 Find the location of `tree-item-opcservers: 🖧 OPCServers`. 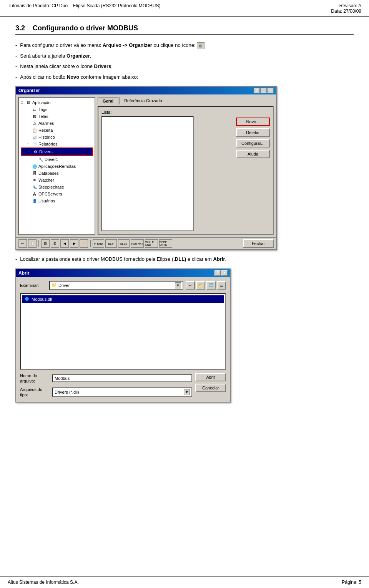

tree-item-opcservers: 🖧 OPCServers is located at coordinates (57, 194).